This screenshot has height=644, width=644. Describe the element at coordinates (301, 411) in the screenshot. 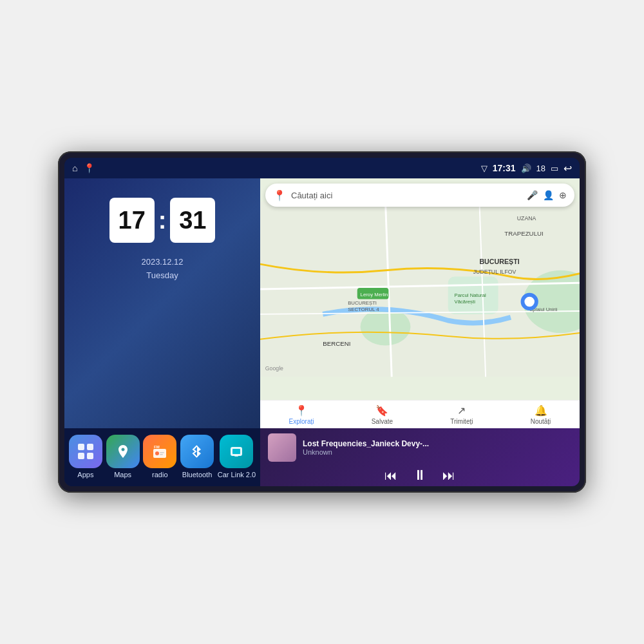

I see `explore-icon: 📍` at that location.